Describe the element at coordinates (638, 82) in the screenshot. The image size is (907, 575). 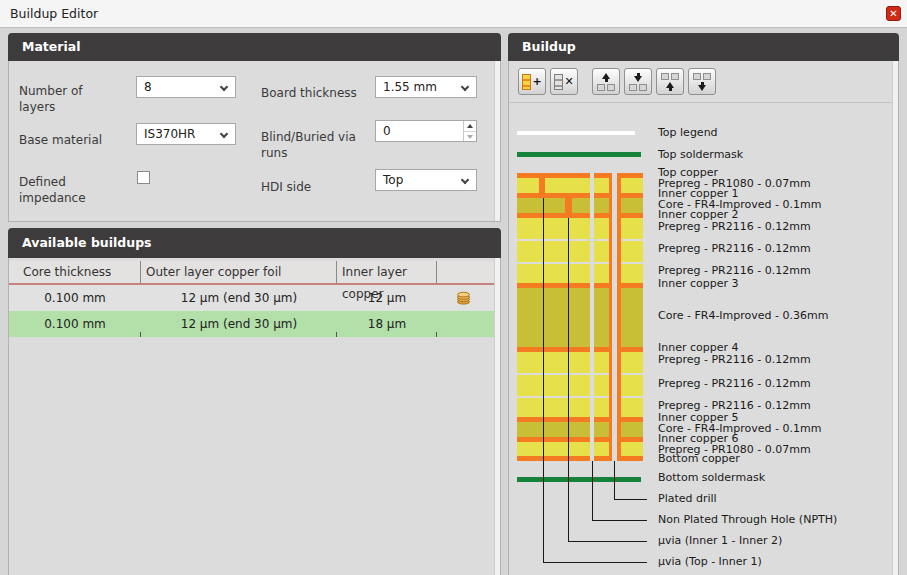
I see `insert-below-button` at that location.